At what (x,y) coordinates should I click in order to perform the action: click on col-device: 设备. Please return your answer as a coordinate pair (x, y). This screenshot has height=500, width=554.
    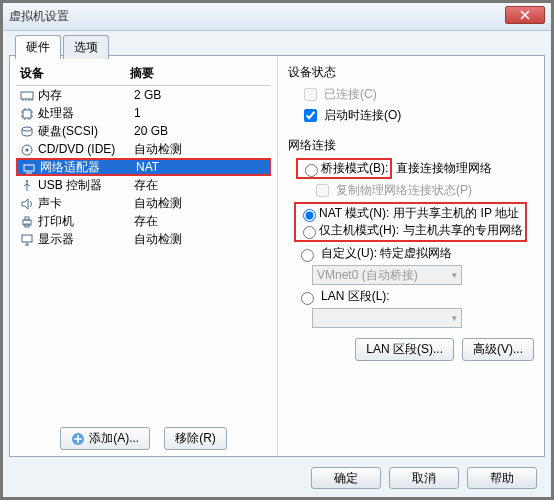
    Looking at the image, I should click on (75, 74).